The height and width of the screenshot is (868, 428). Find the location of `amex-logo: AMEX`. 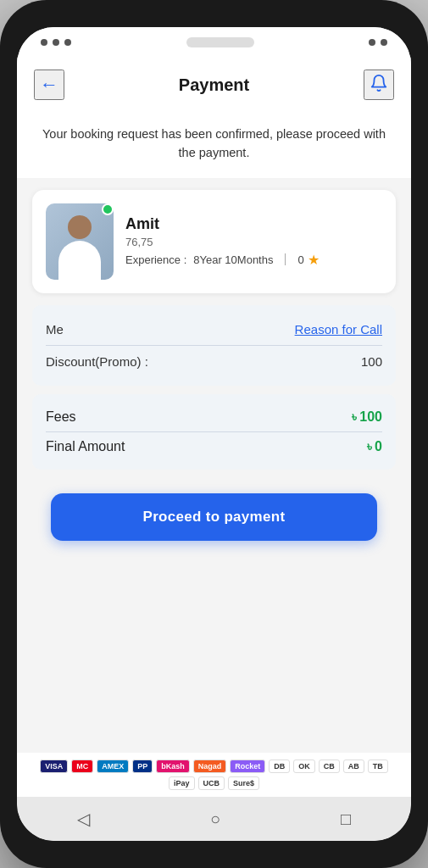

amex-logo: AMEX is located at coordinates (113, 766).